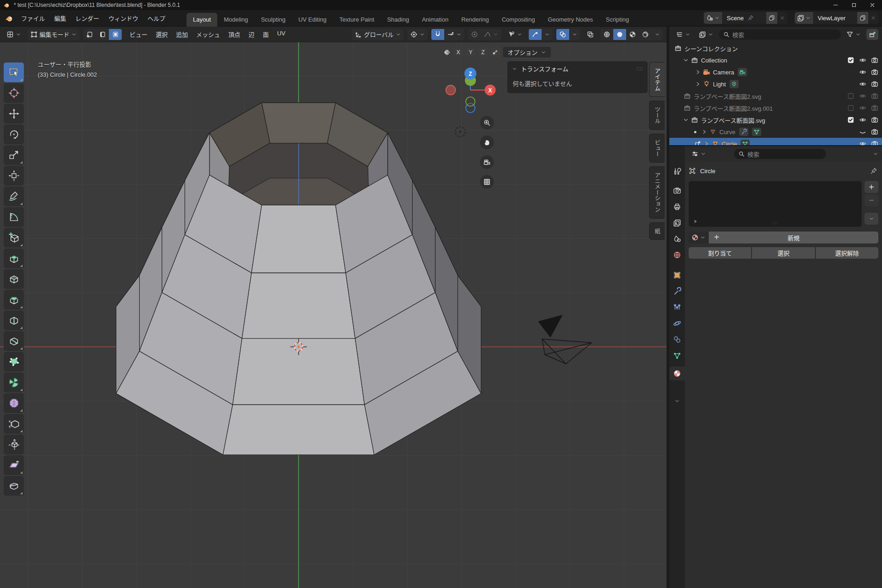 The width and height of the screenshot is (882, 588). What do you see at coordinates (312, 20) in the screenshot?
I see `workspace-tab-uv-editing: UV Editing` at bounding box center [312, 20].